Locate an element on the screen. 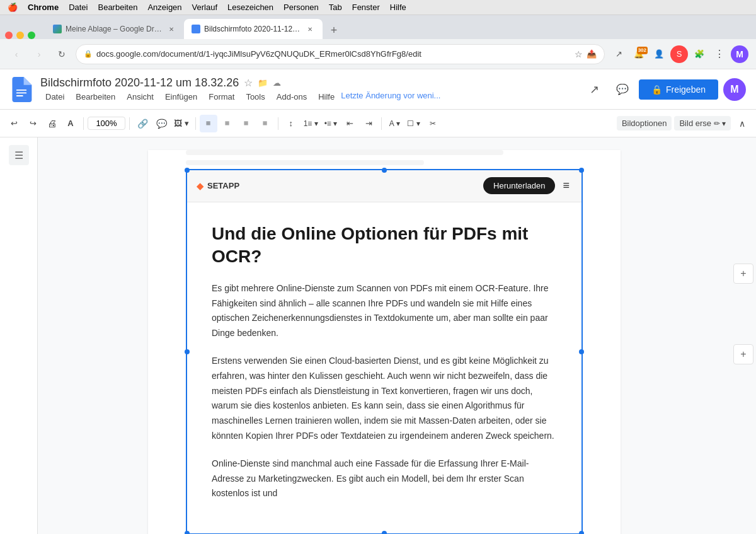  outline-icon: ☰ is located at coordinates (19, 155).